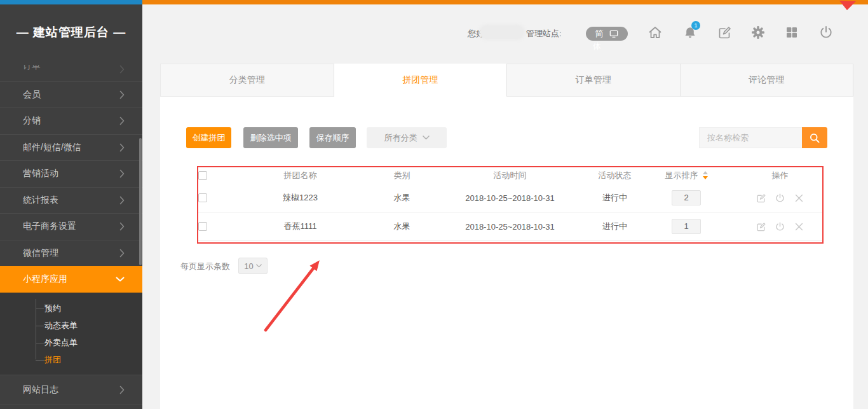  I want to click on sort-arrows-icon, so click(705, 176).